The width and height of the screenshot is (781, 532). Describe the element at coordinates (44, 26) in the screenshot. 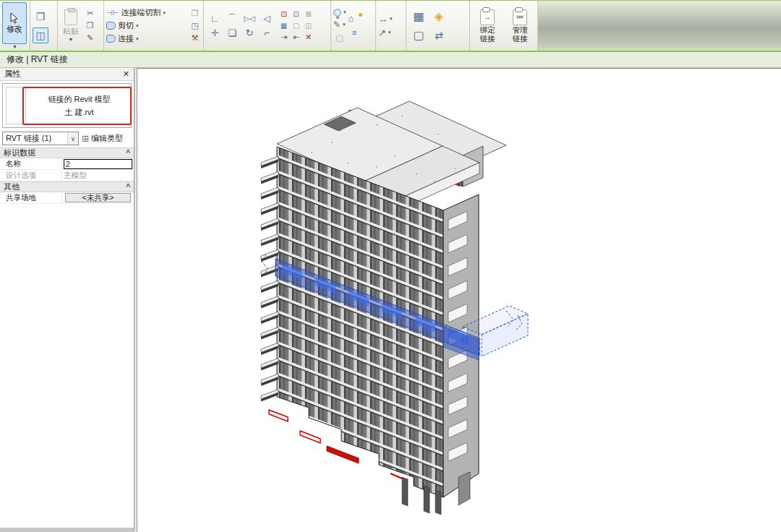

I see `properties-tools-panel: ❐ ◫` at that location.